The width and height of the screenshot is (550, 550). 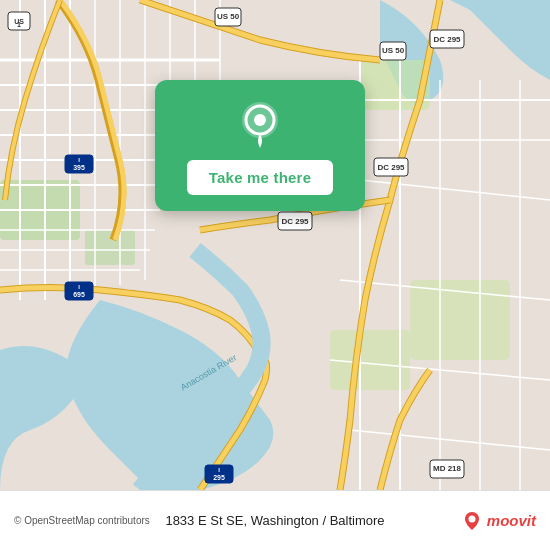 What do you see at coordinates (219, 478) in the screenshot?
I see `svg-text: 295` at bounding box center [219, 478].